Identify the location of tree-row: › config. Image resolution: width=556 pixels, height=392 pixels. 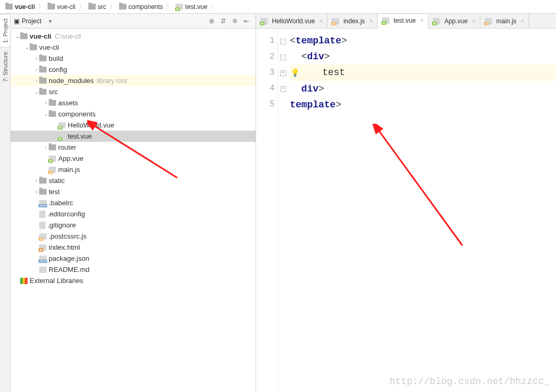
(133, 70).